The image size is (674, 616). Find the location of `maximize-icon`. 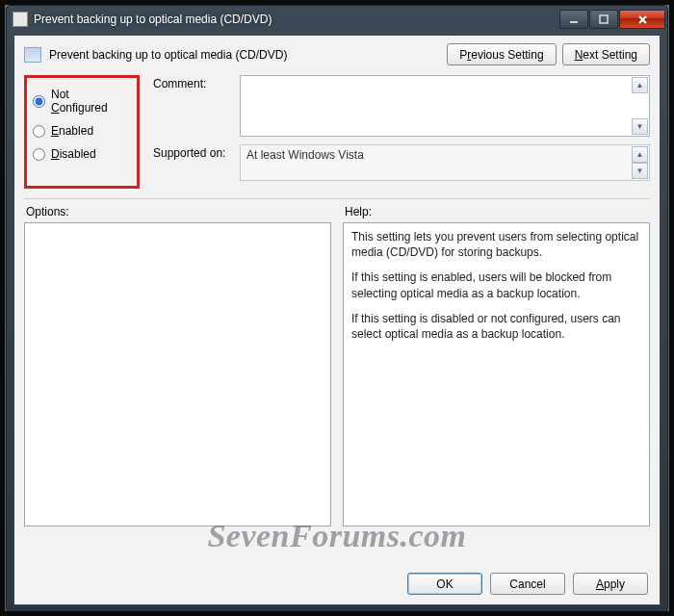

maximize-icon is located at coordinates (604, 19).